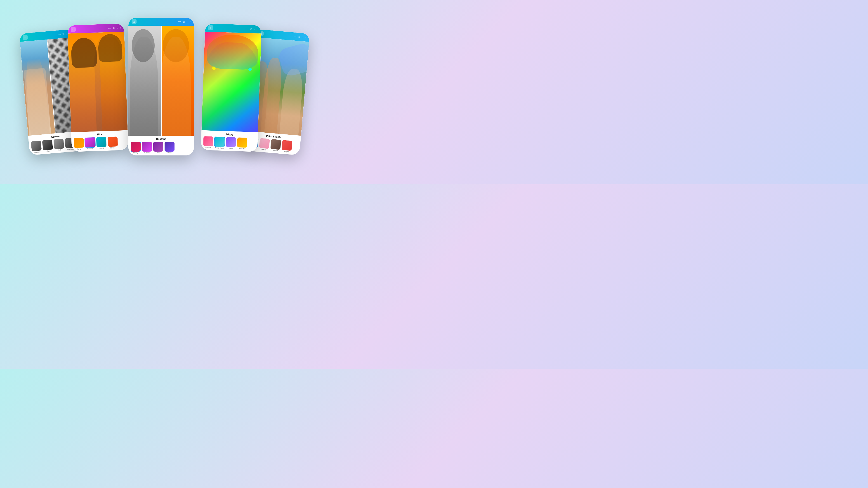  What do you see at coordinates (48, 146) in the screenshot?
I see `filter-lino: Lino` at bounding box center [48, 146].